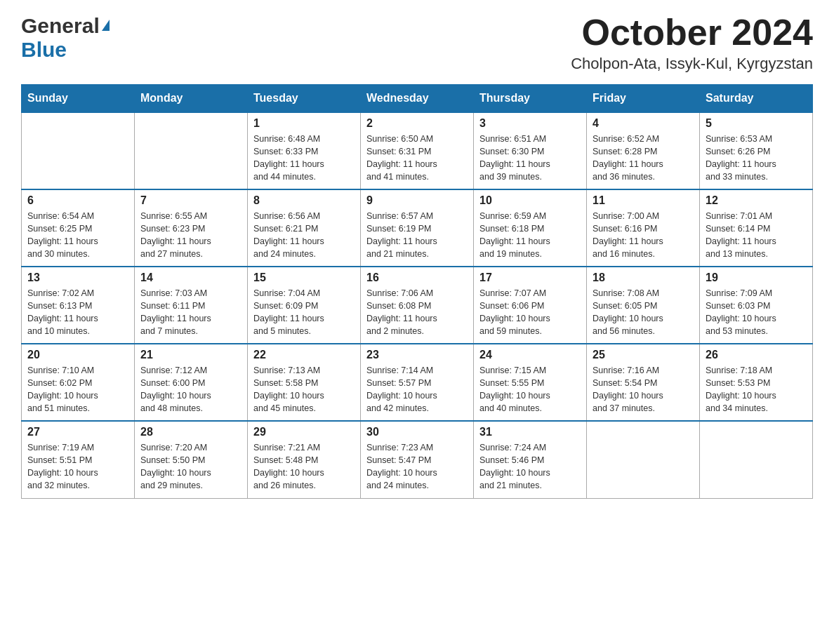 This screenshot has height=644, width=834. I want to click on day-cell: 14Sunrise: 7:03 AM Sunset: 6:11 PM Dayli…, so click(191, 305).